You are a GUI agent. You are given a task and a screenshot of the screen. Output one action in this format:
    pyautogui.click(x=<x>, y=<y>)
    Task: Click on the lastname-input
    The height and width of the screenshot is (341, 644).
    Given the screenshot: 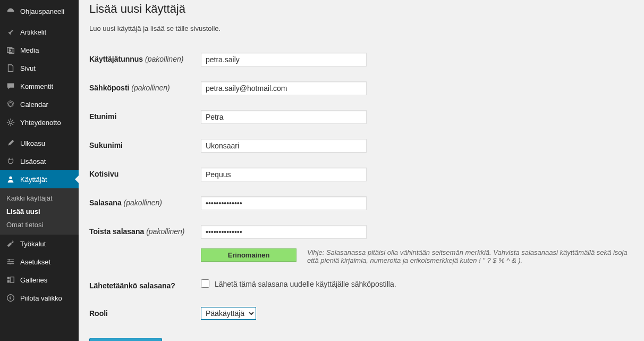 What is the action you would take?
    pyautogui.click(x=284, y=146)
    